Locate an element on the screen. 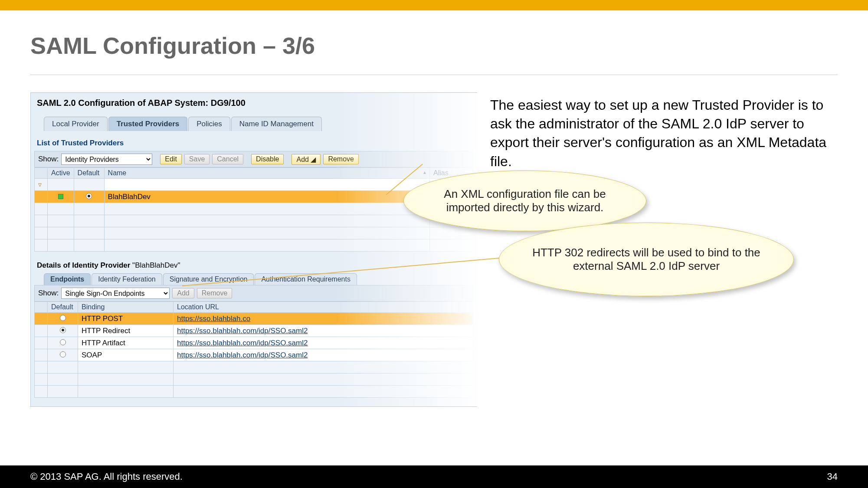  tab-name-id-management: Name ID Management is located at coordinates (277, 124).